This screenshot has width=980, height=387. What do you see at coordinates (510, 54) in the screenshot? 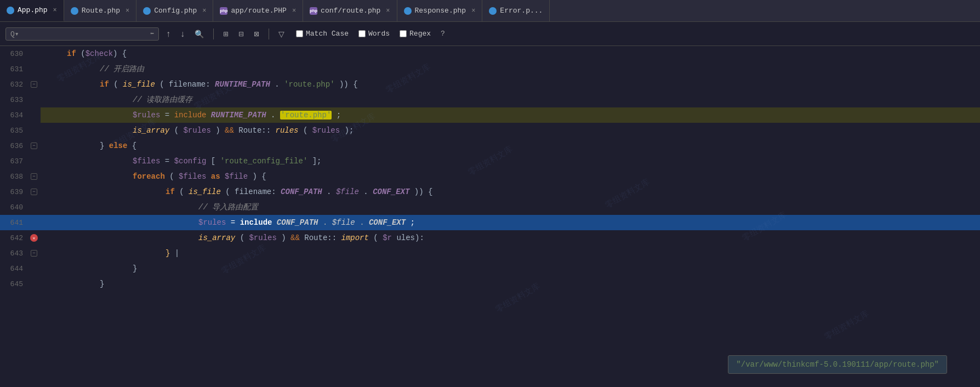
I see `code-line-630: if ($check) {` at bounding box center [510, 54].